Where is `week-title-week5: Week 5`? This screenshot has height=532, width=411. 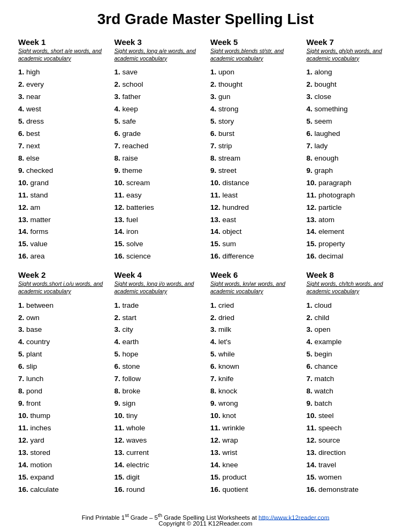 week-title-week5: Week 5 is located at coordinates (254, 42).